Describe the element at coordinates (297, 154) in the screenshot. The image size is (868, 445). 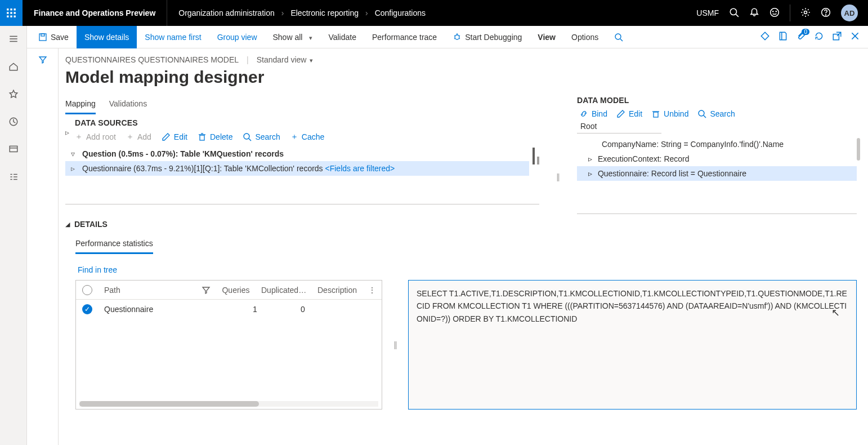
I see `tree-row-question: ▿ Question (0.5ms - 0.07%): Table 'KMQue…` at that location.